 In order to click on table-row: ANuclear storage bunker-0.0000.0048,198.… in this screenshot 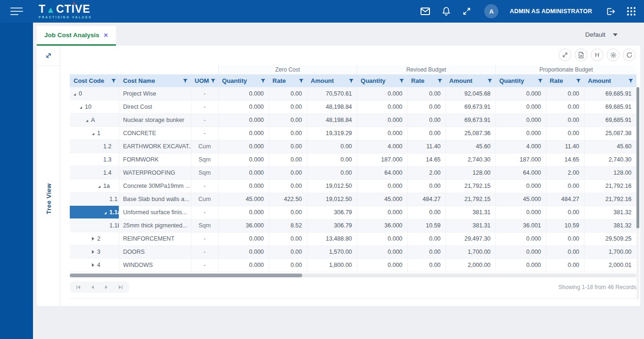, I will do `click(353, 120)`.